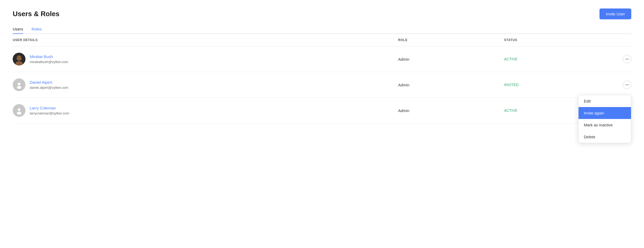 The height and width of the screenshot is (248, 644). What do you see at coordinates (322, 59) in the screenshot?
I see `table-row: Mirabai Bush mirabaibush@zylker.com Admi…` at bounding box center [322, 59].